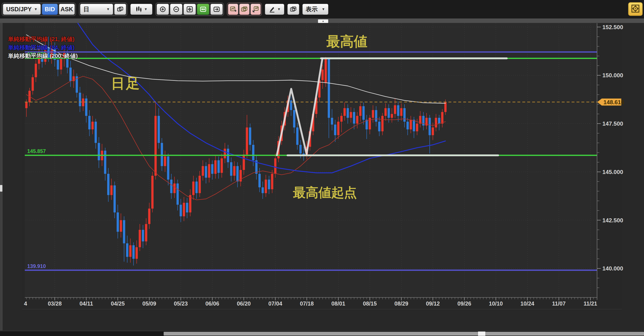  What do you see at coordinates (347, 42) in the screenshot?
I see `annotation-highest: 最高値` at bounding box center [347, 42].